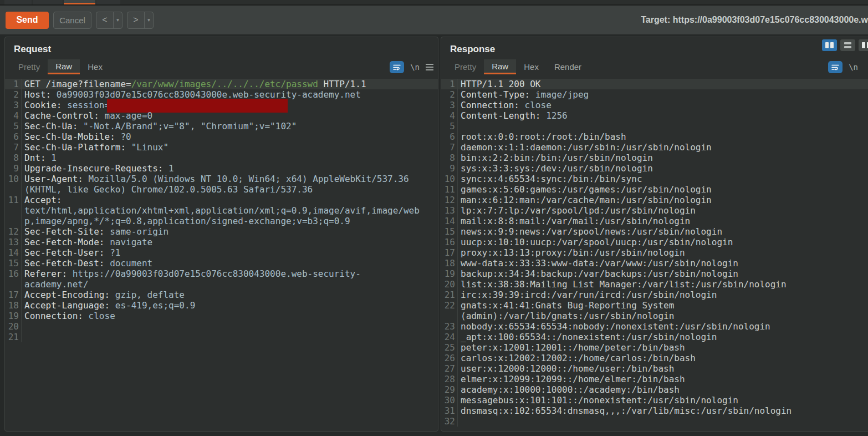 This screenshot has height=436, width=868. I want to click on line-text: games:x:5:60:games:/usr/games:/usr/sbin/…, so click(663, 190).